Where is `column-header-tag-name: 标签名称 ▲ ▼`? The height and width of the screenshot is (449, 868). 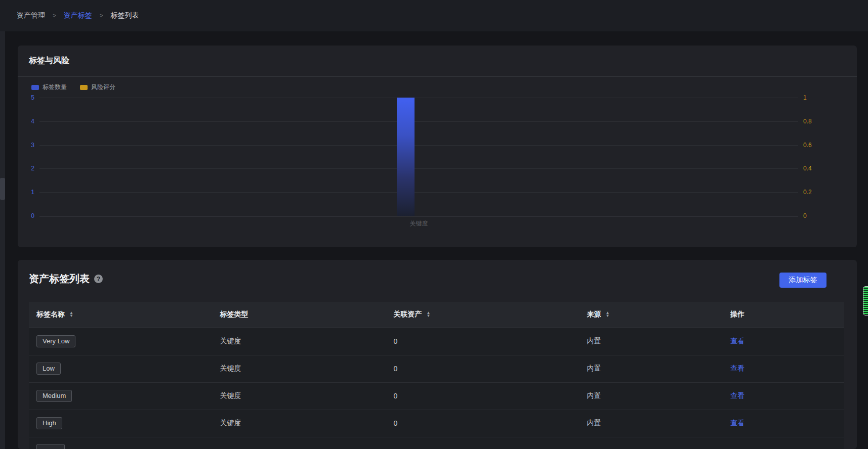 column-header-tag-name: 标签名称 ▲ ▼ is located at coordinates (120, 315).